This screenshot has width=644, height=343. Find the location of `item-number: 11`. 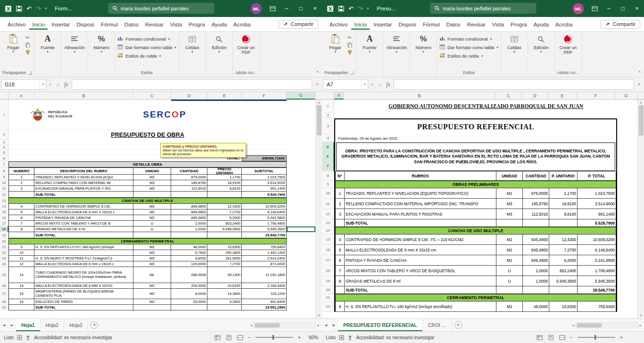

item-number: 11 is located at coordinates (22, 259).